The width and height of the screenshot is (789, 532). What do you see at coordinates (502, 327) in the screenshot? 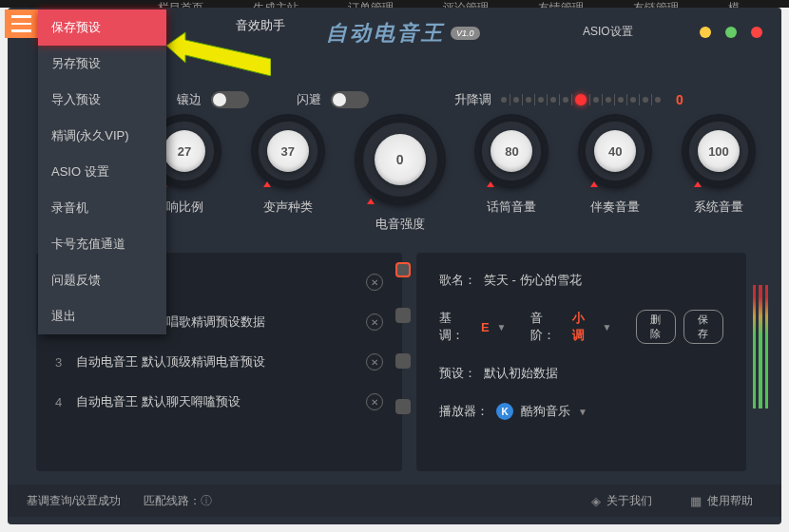
I see `key-dropdown-icon: ▼` at bounding box center [502, 327].